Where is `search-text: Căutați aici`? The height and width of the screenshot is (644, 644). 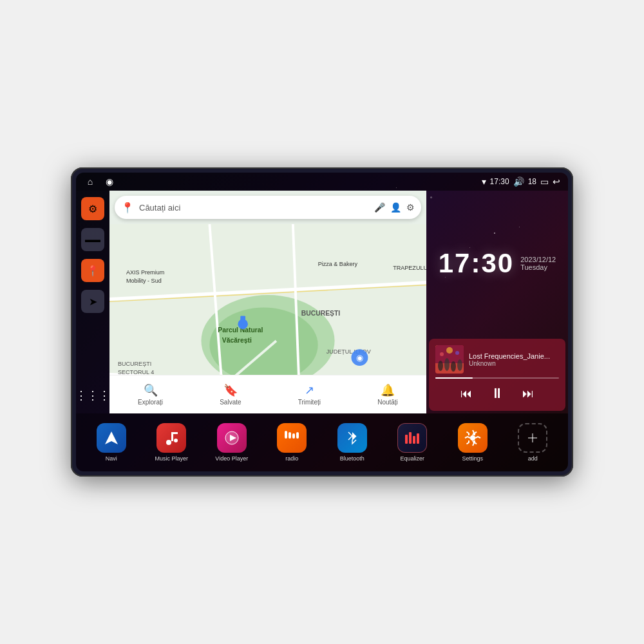
search-text: Căutați aici is located at coordinates (254, 207).